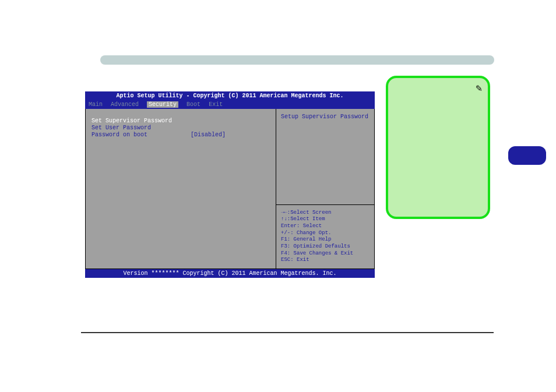 This screenshot has width=556, height=392. I want to click on key-general-help: F1: General Help, so click(325, 240).